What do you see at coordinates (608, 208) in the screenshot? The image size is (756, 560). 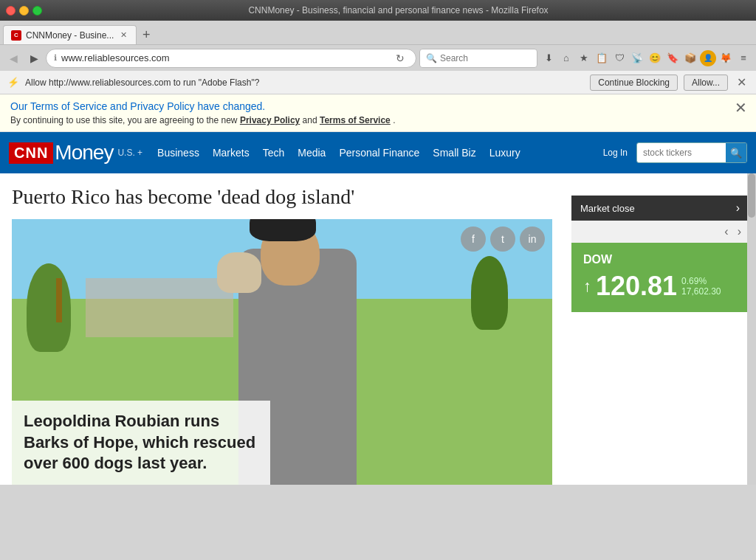 I see `market-close-label: Market close` at bounding box center [608, 208].